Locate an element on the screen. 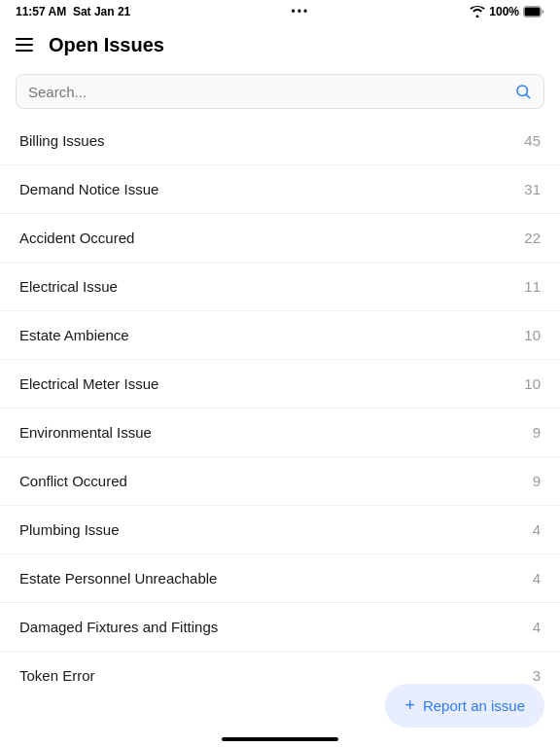 Image resolution: width=560 pixels, height=747 pixels. plus-icon: + is located at coordinates (410, 706).